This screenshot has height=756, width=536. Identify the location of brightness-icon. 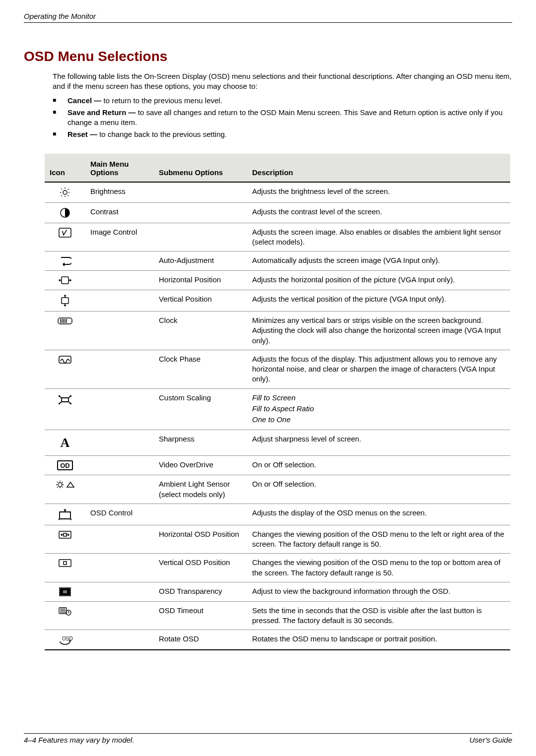
(65, 192).